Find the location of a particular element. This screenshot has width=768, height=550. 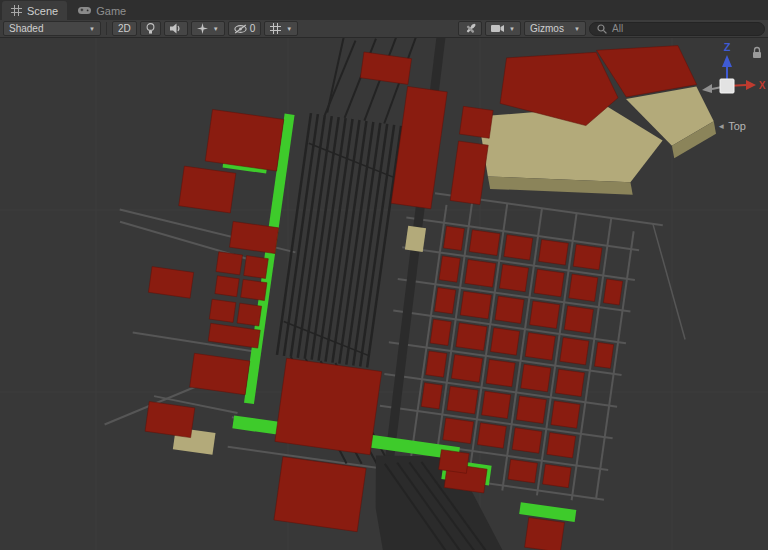

2d-toggle-label: 2D is located at coordinates (124, 28).